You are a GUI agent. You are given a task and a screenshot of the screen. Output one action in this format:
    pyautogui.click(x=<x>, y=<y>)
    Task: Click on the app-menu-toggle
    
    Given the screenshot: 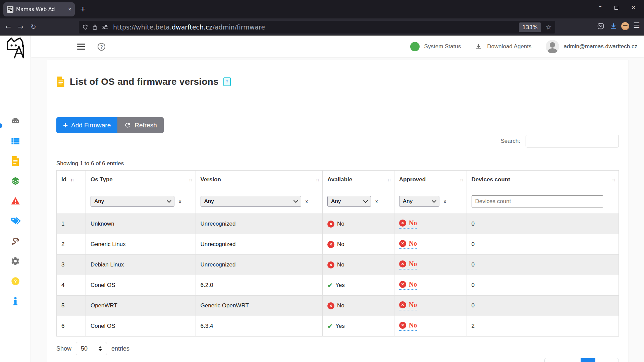 What is the action you would take?
    pyautogui.click(x=81, y=47)
    